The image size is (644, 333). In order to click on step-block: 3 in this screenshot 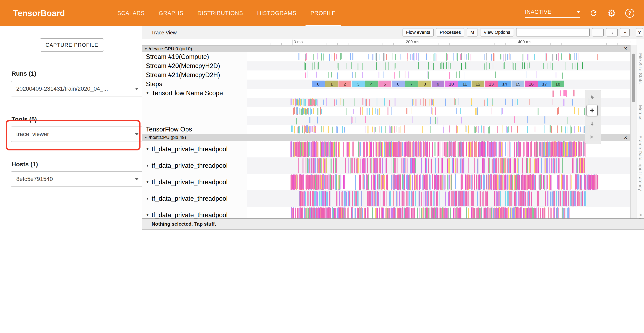, I will do `click(358, 84)`.